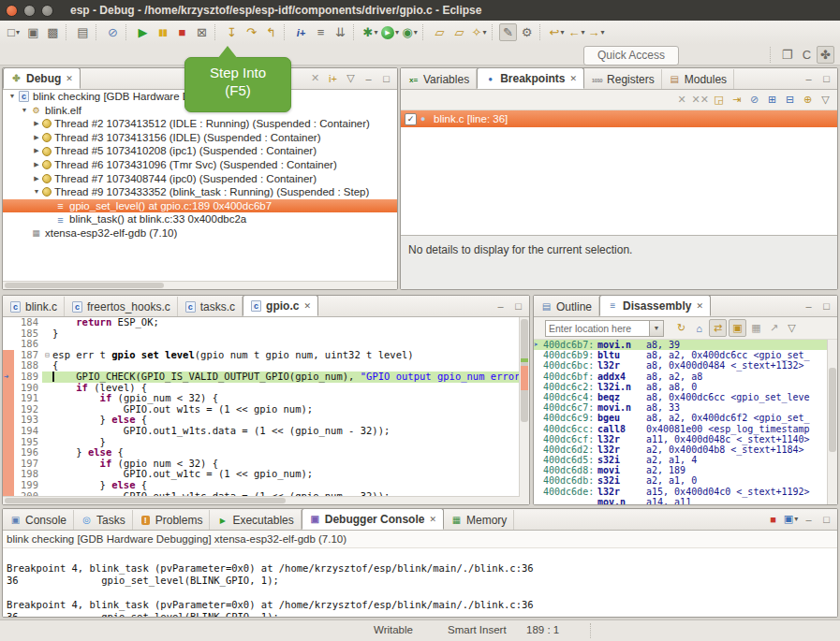 The height and width of the screenshot is (641, 840). What do you see at coordinates (479, 32) in the screenshot?
I see `search-button: ✧▾` at bounding box center [479, 32].